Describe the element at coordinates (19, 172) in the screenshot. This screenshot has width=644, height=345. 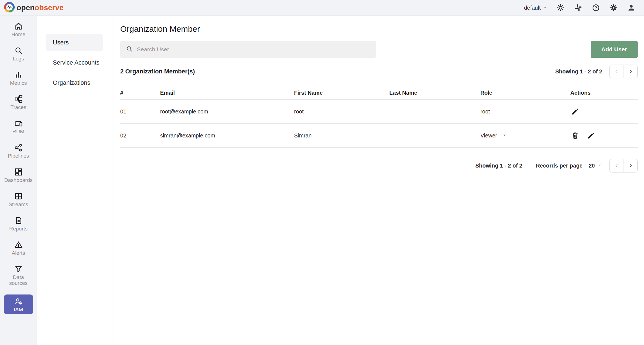
I see `dashboards-grid-icon` at that location.